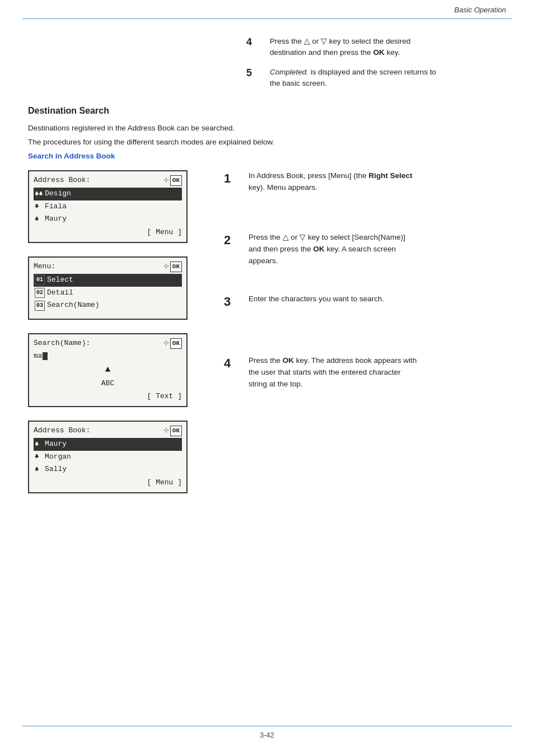 The height and width of the screenshot is (756, 534). What do you see at coordinates (40, 306) in the screenshot?
I see `num-icon-03: 03` at bounding box center [40, 306].